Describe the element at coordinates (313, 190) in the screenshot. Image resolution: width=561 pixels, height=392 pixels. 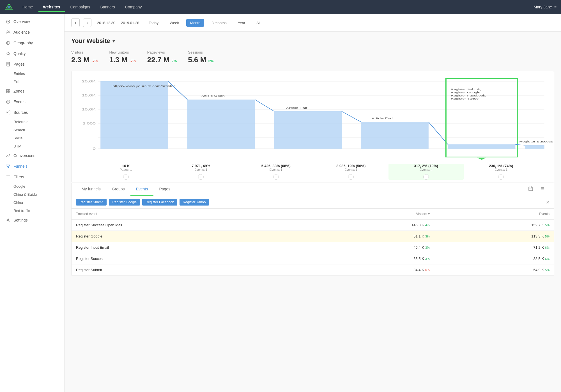
I see `tabs-bar: My funnels Groups Events Pages` at that location.